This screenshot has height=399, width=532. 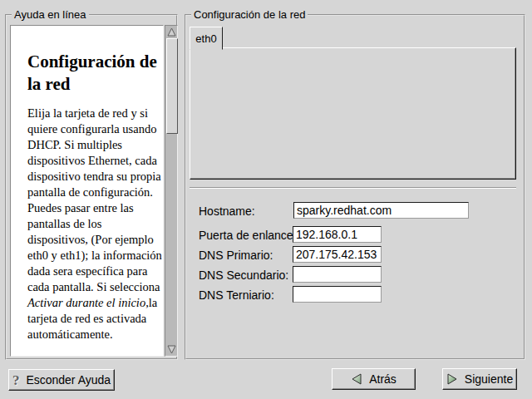 What do you see at coordinates (352, 188) in the screenshot?
I see `panel-separator` at bounding box center [352, 188].